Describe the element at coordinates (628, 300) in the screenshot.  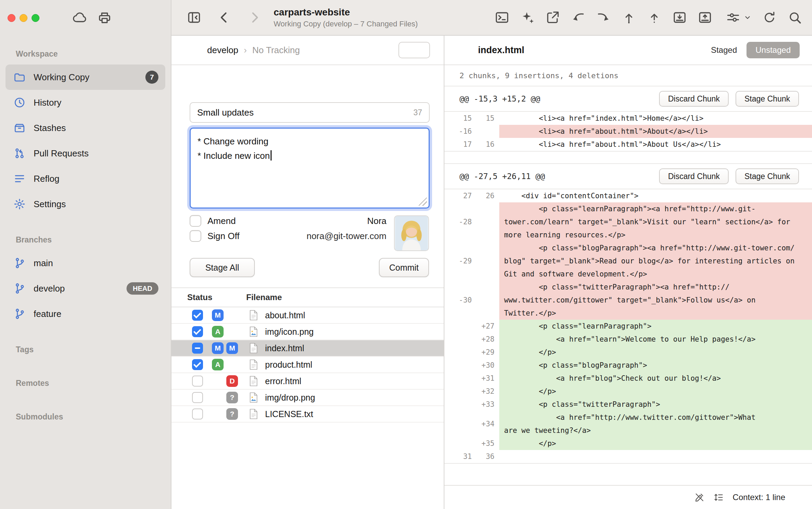
I see `diff-line: -30 <p class="twitterParagraph"><a href=…` at that location.